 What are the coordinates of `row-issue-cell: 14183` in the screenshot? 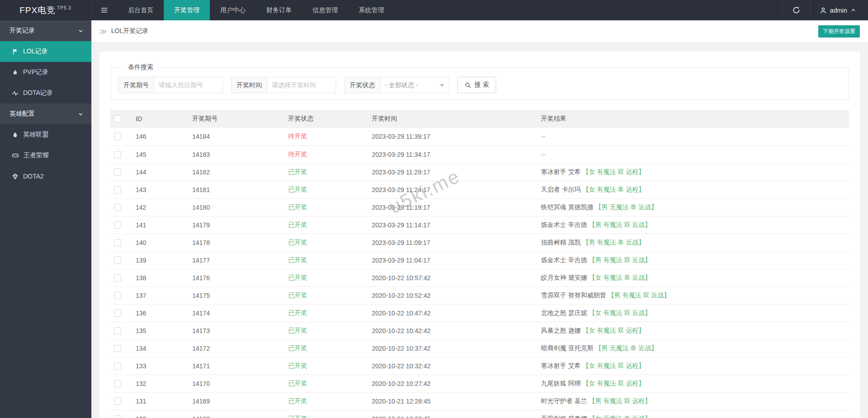 It's located at (237, 155).